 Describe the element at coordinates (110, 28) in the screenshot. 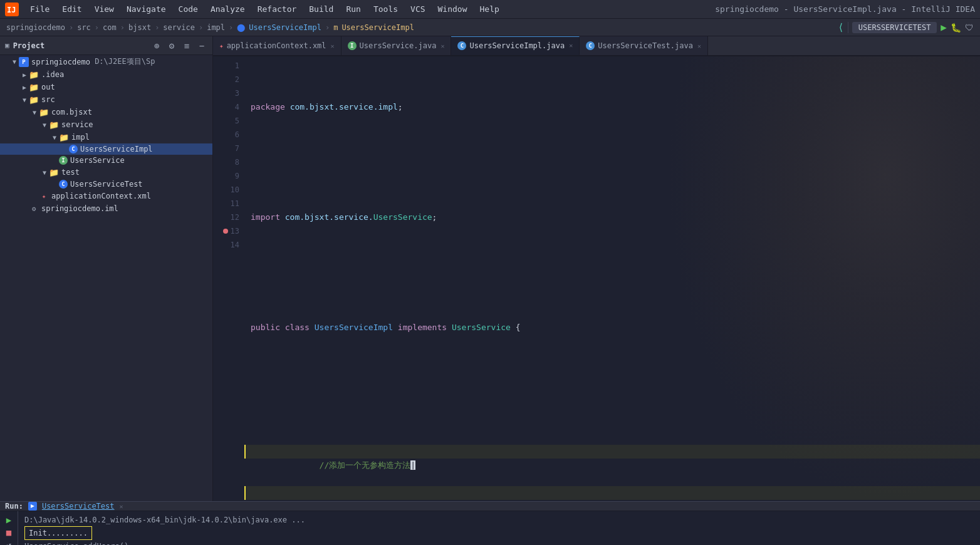

I see `breadcrumb-com: com` at that location.